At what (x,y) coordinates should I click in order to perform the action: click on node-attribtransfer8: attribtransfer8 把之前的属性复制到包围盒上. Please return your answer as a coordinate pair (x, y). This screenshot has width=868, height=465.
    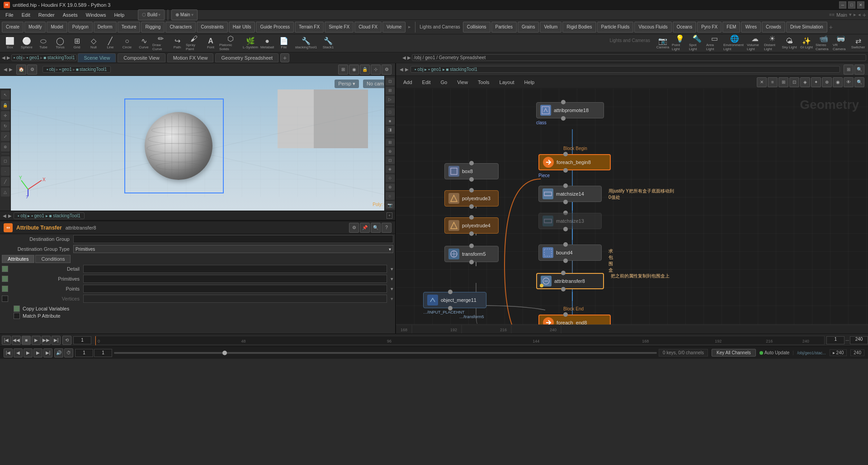
    Looking at the image, I should click on (570, 281).